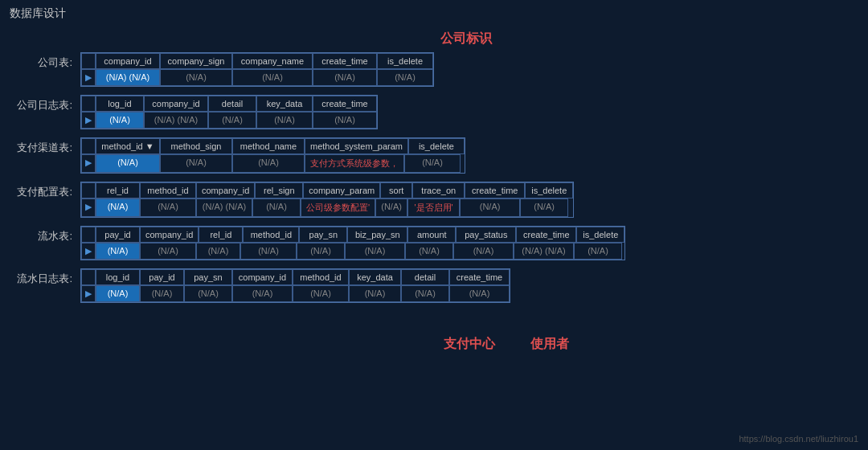 This screenshot has height=450, width=868. I want to click on table-label: 支付渠道表:, so click(48, 146).